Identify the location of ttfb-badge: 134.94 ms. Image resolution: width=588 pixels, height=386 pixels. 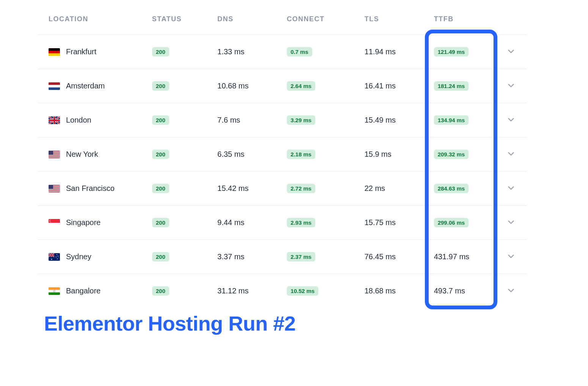
(451, 120).